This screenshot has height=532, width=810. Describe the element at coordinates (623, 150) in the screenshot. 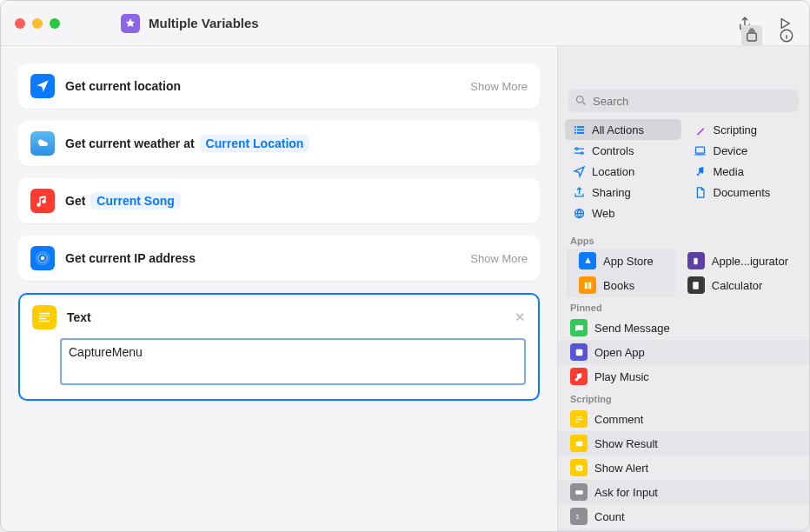

I see `category-controls: Controls` at that location.